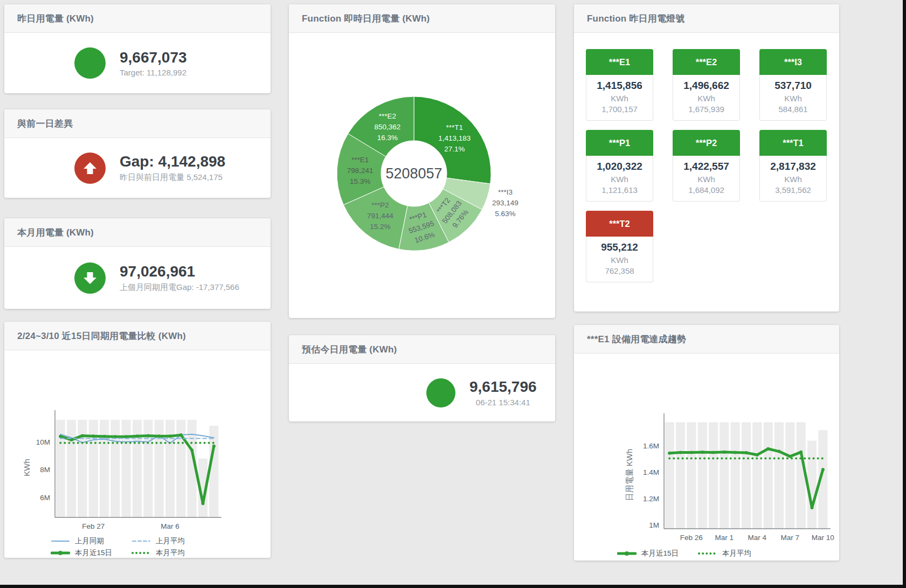  What do you see at coordinates (651, 446) in the screenshot?
I see `y-tick-label: 1.6M` at bounding box center [651, 446].